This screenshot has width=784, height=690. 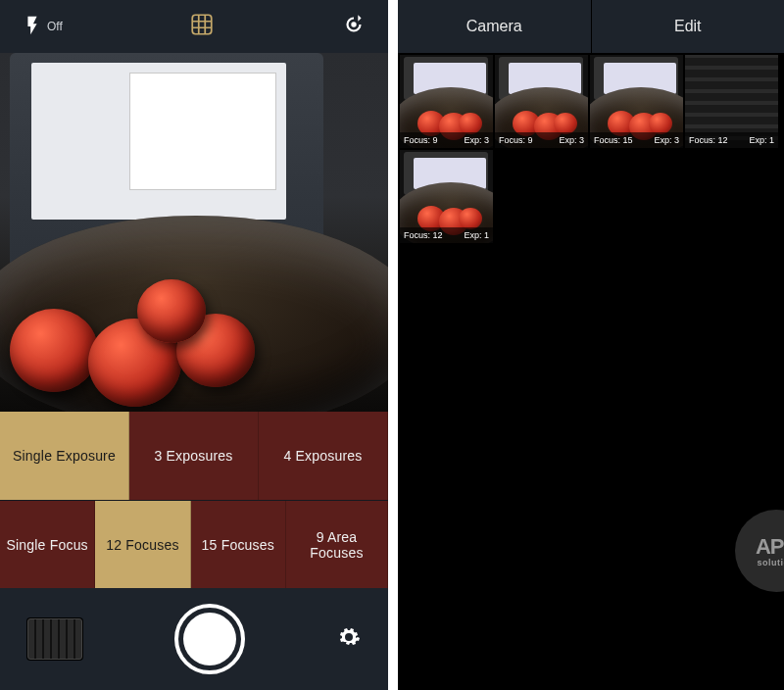 What do you see at coordinates (393, 345) in the screenshot?
I see `panel-divider` at bounding box center [393, 345].